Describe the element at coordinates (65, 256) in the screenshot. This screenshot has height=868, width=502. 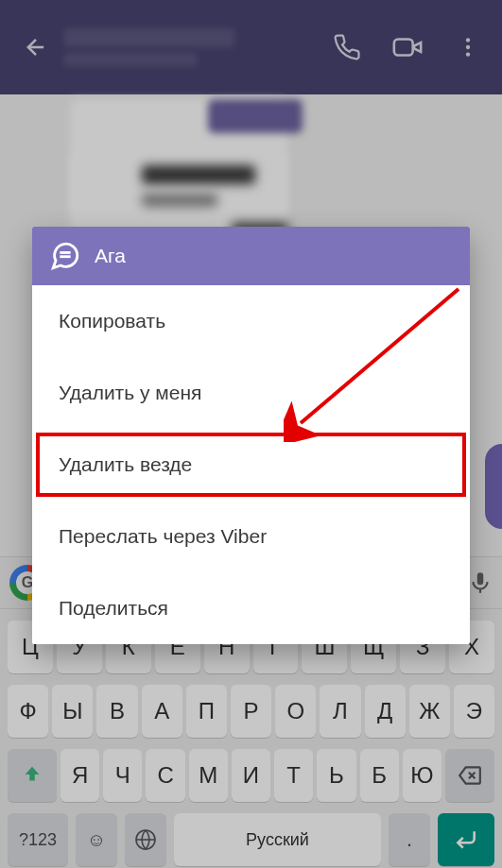
I see `chat-bubble-icon` at that location.